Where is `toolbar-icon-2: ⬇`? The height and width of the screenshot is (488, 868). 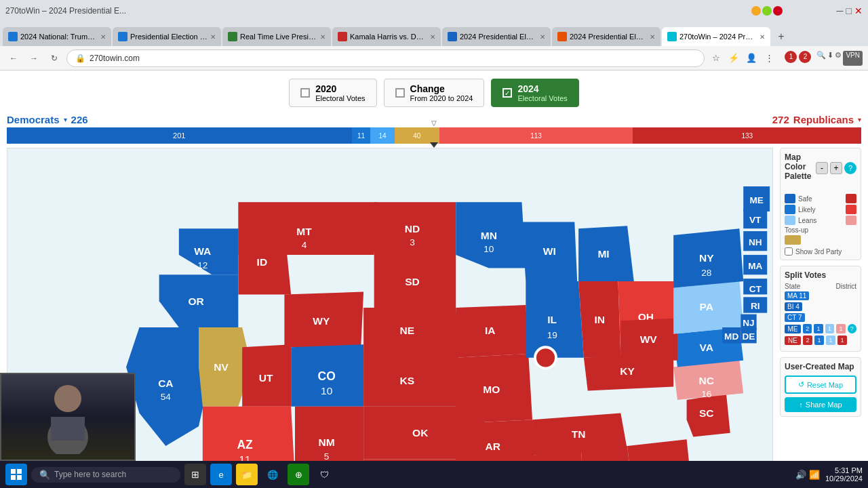
toolbar-icon-2: ⬇ is located at coordinates (830, 58).